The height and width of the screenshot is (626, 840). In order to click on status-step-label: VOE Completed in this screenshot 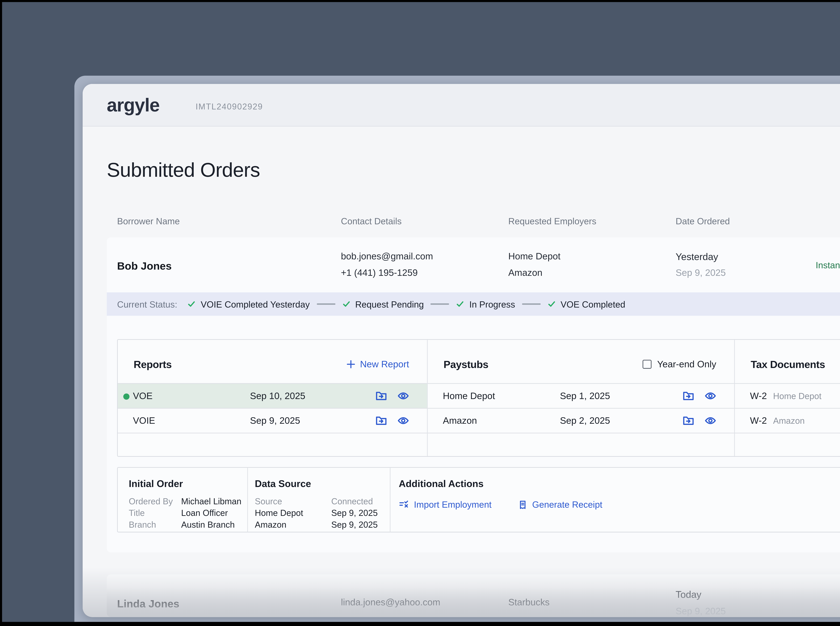, I will do `click(593, 304)`.